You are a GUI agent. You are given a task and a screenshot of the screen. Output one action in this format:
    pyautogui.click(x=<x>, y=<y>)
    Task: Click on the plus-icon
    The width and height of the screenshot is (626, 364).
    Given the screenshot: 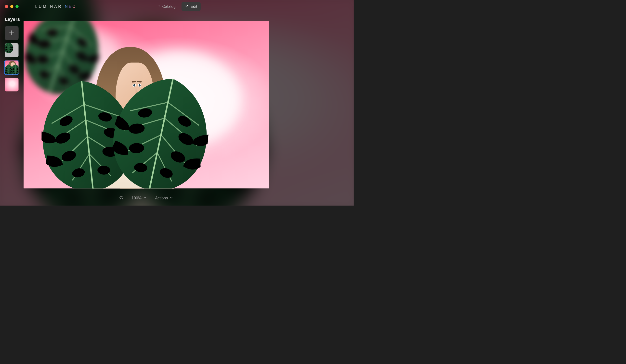 What is the action you would take?
    pyautogui.click(x=11, y=33)
    